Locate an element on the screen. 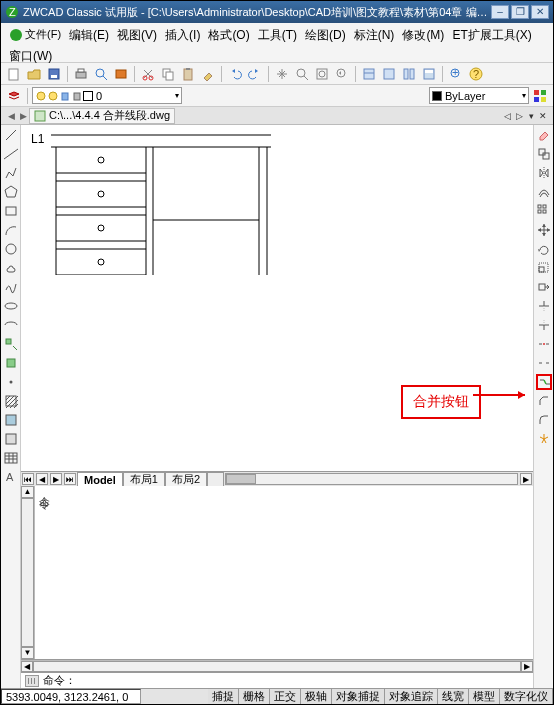  menu-edit: 编辑(E) is located at coordinates (89, 36).